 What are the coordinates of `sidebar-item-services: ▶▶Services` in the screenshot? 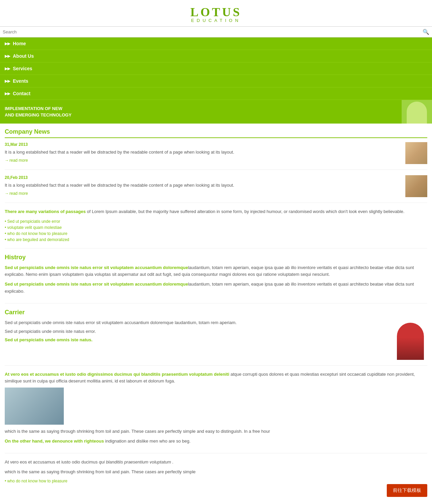 It's located at (216, 69).